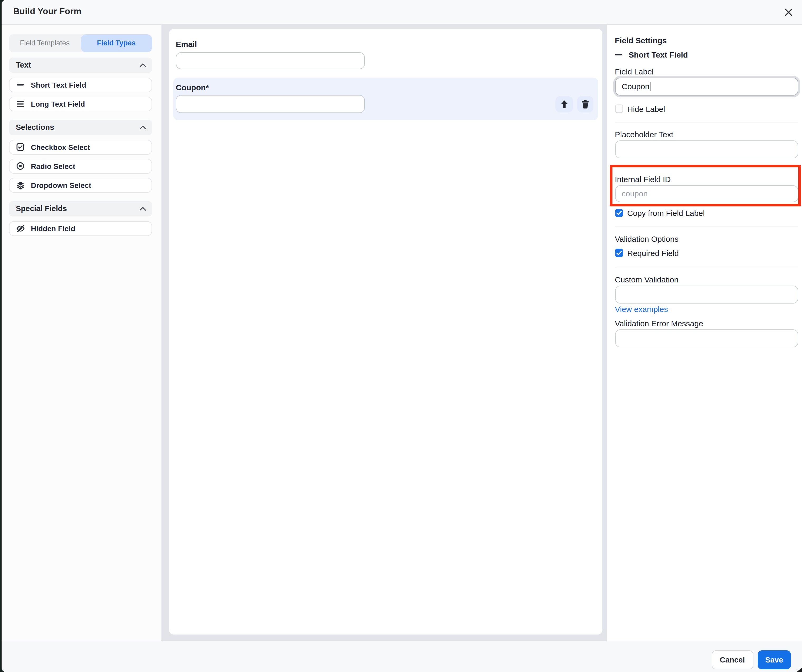 The image size is (802, 672). What do you see at coordinates (45, 43) in the screenshot?
I see `tab-field-templates: Field Templates` at bounding box center [45, 43].